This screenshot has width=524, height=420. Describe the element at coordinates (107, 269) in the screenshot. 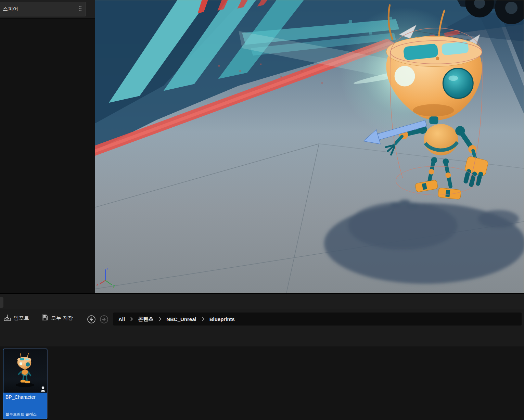

I see `svg-text: z` at that location.